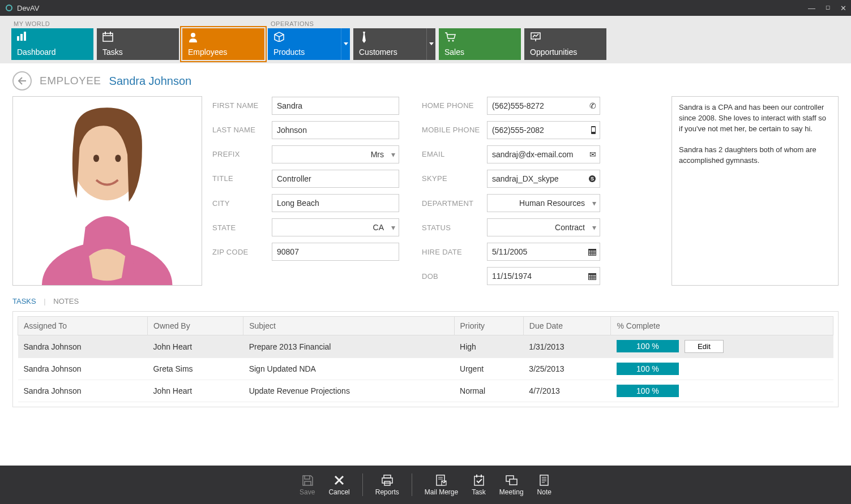 This screenshot has height=504, width=851. I want to click on grid-header-row: Assigned To Owned By Subject Priority Du…, so click(426, 326).